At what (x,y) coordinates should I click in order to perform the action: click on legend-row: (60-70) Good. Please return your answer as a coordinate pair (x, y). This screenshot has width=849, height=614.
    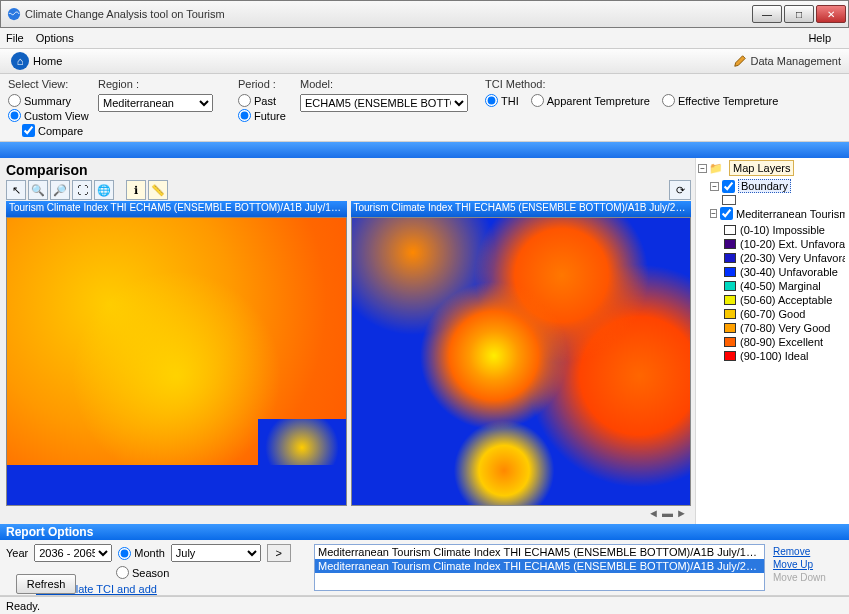
    Looking at the image, I should click on (784, 314).